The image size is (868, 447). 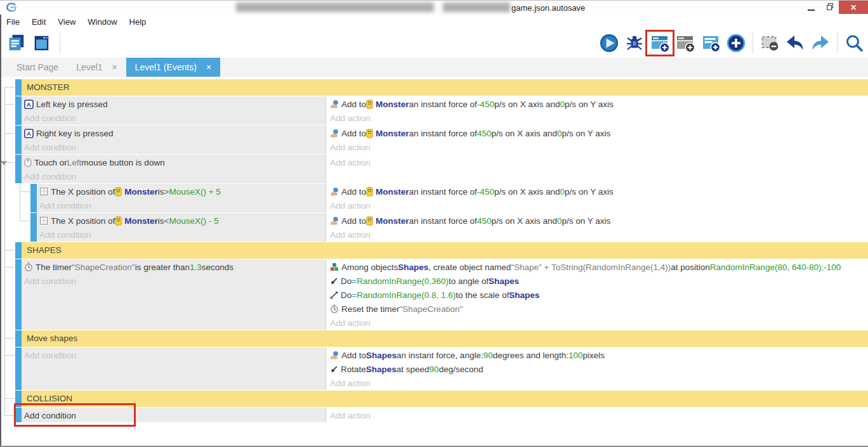 What do you see at coordinates (445, 87) in the screenshot?
I see `group-header-monster: MONSTER` at bounding box center [445, 87].